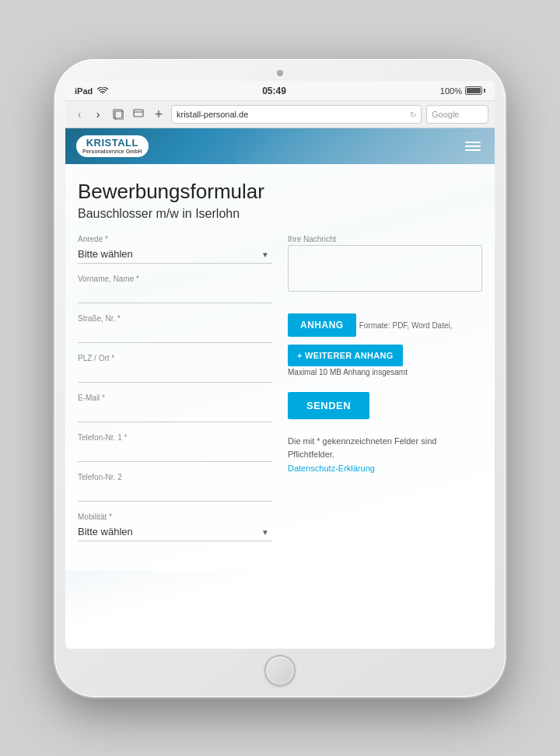  Describe the element at coordinates (175, 289) in the screenshot. I see `vorname-group: Vorname, Name *` at that location.